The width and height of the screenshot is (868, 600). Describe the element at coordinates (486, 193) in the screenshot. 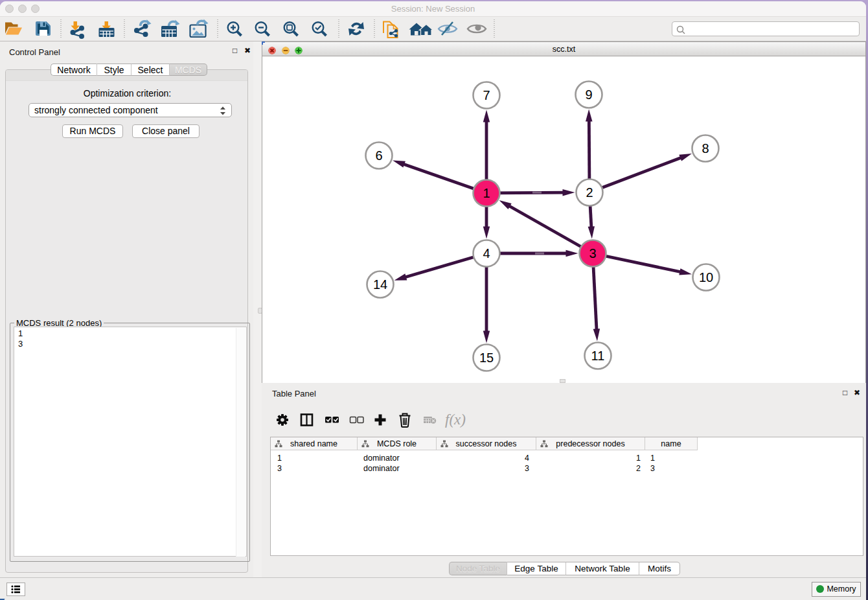

I see `svg-text: 1` at that location.